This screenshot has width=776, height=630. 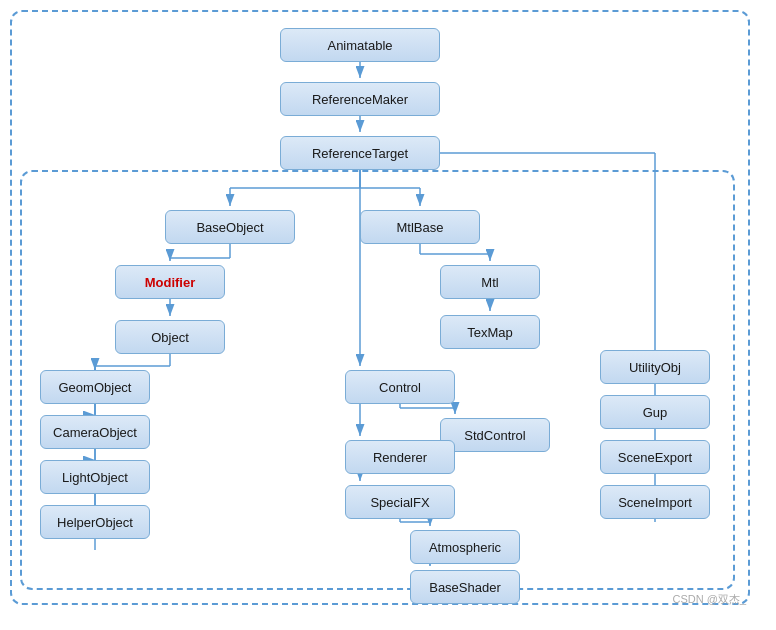 I want to click on node-helperobject: HelperObject, so click(x=95, y=522).